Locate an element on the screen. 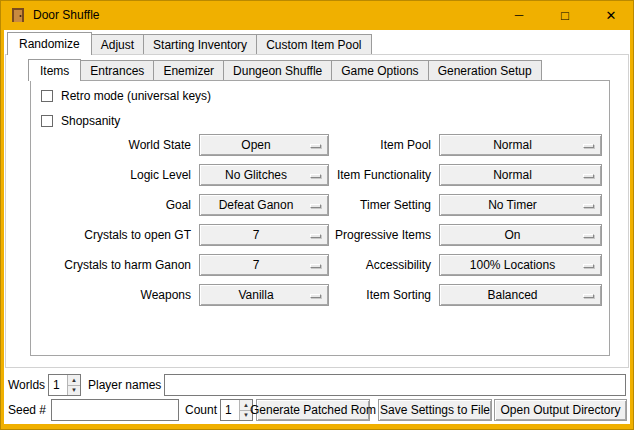 Image resolution: width=634 pixels, height=430 pixels. timer-setting-value: No Timer is located at coordinates (512, 205).